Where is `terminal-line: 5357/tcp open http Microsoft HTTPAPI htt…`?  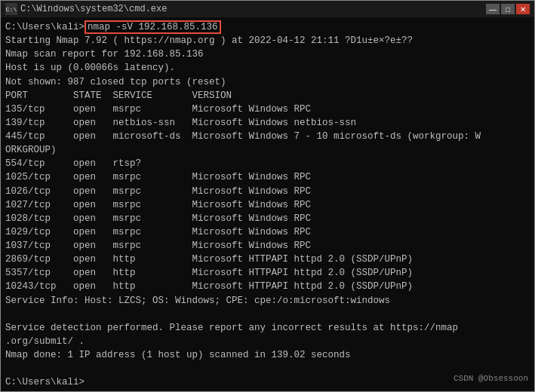
terminal-line: 5357/tcp open http Microsoft HTTPAPI htt… is located at coordinates (267, 273).